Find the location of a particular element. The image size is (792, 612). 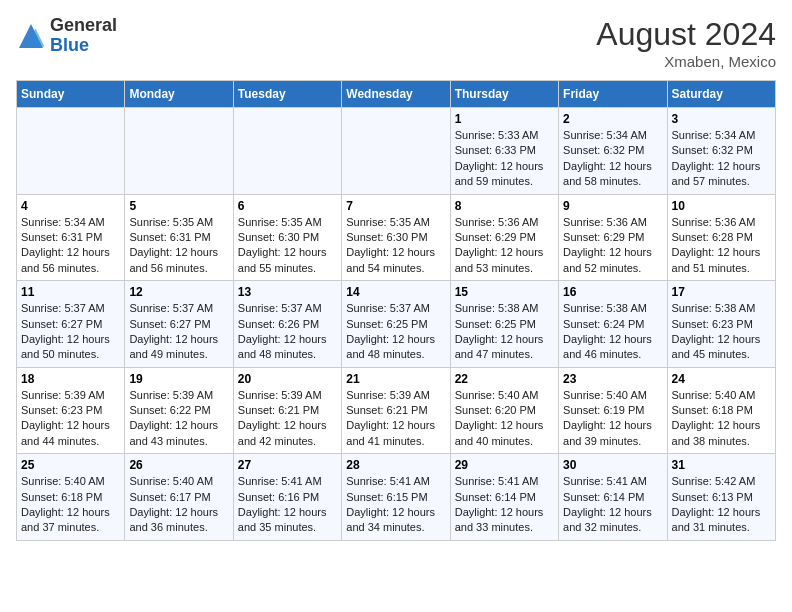

day-number: 12 is located at coordinates (178, 292).